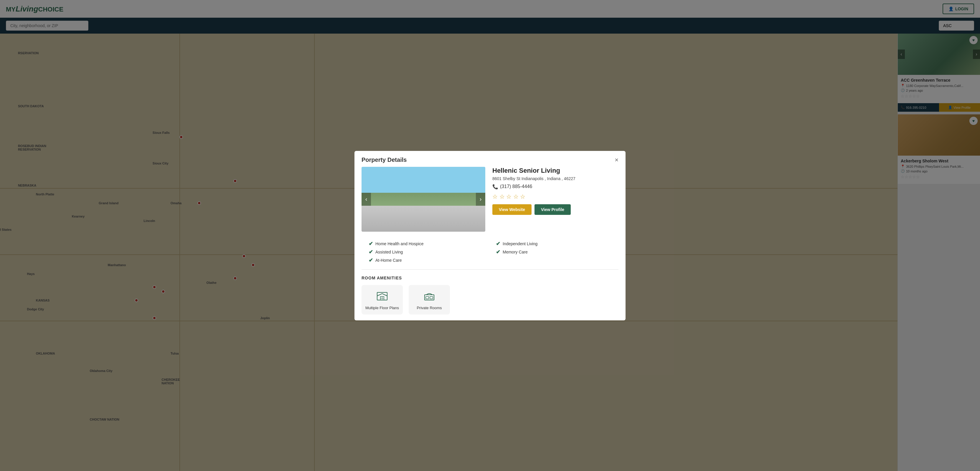 The image size is (980, 471). I want to click on service-item-1: ✔ Home Health and Hospice, so click(426, 243).